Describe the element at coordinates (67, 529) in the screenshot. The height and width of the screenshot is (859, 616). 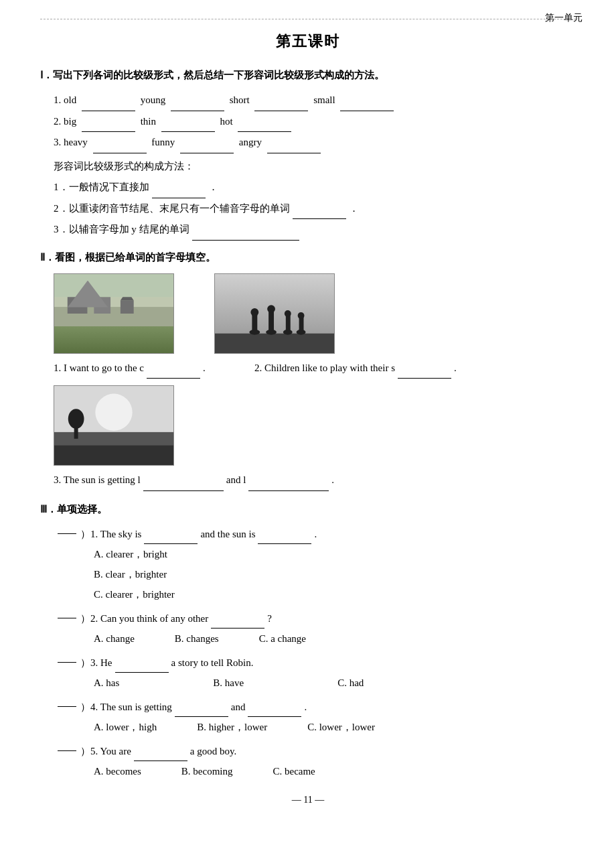
I see `paren1` at that location.